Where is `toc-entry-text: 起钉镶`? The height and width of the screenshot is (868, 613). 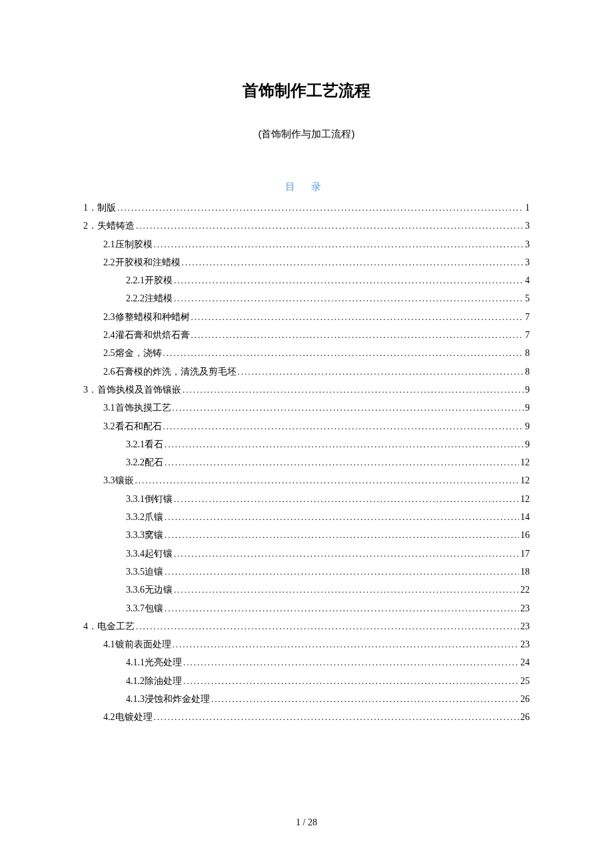 toc-entry-text: 起钉镶 is located at coordinates (159, 553).